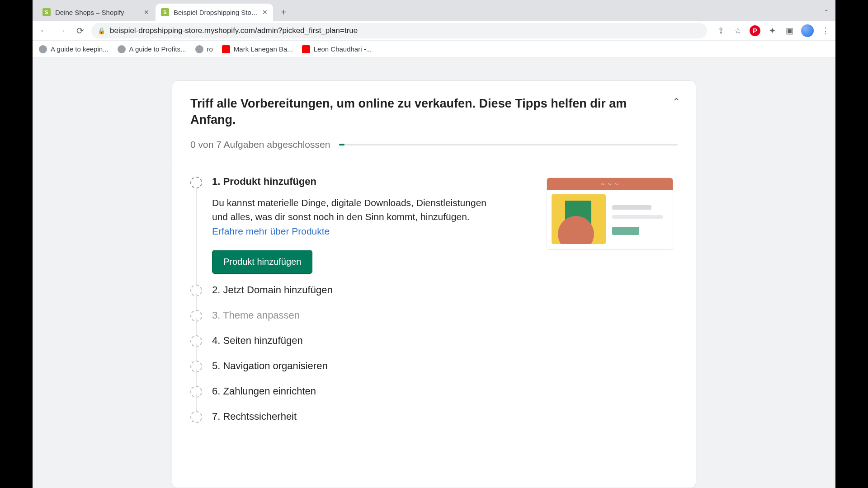  What do you see at coordinates (152, 49) in the screenshot?
I see `bookmark-item: A guide to Profits...` at bounding box center [152, 49].